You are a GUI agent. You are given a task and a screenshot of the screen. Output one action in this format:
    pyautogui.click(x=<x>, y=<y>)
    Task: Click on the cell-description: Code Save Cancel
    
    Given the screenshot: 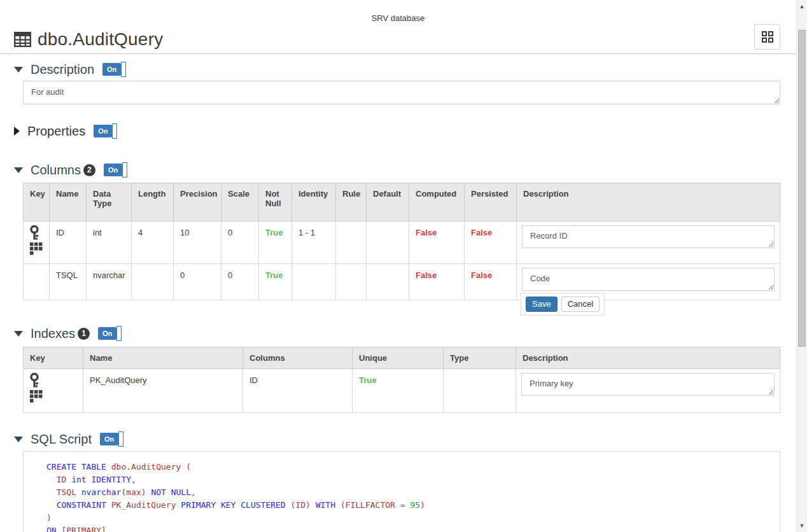 What is the action you would take?
    pyautogui.click(x=649, y=283)
    